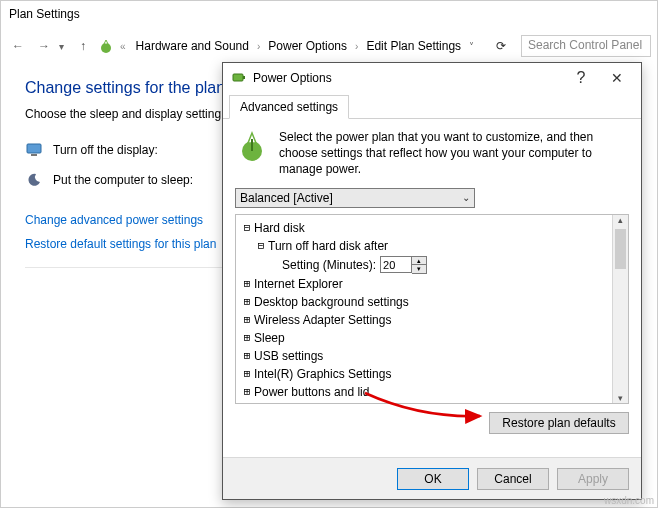  I want to click on forward-button: →, so click(44, 46).